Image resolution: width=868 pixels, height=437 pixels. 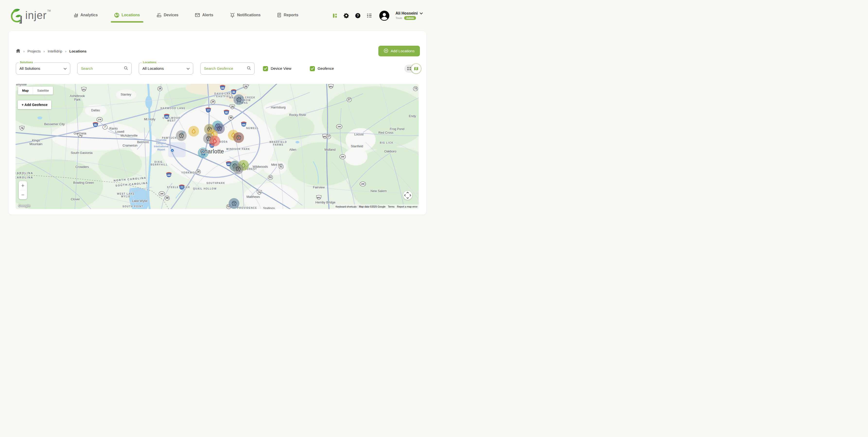 I want to click on nav-item-locations: Locations, so click(x=127, y=15).